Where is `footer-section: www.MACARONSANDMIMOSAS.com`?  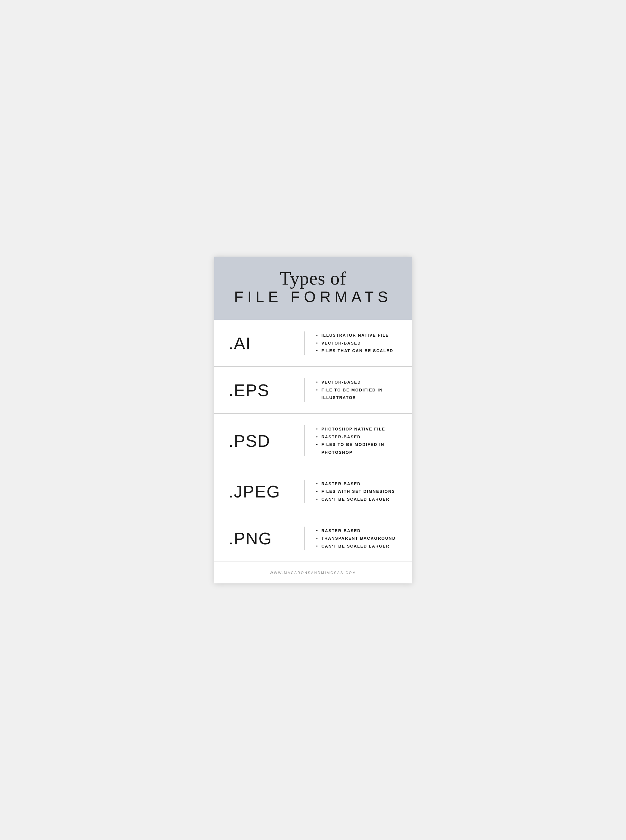 footer-section: www.MACARONSANDMIMOSAS.com is located at coordinates (313, 573).